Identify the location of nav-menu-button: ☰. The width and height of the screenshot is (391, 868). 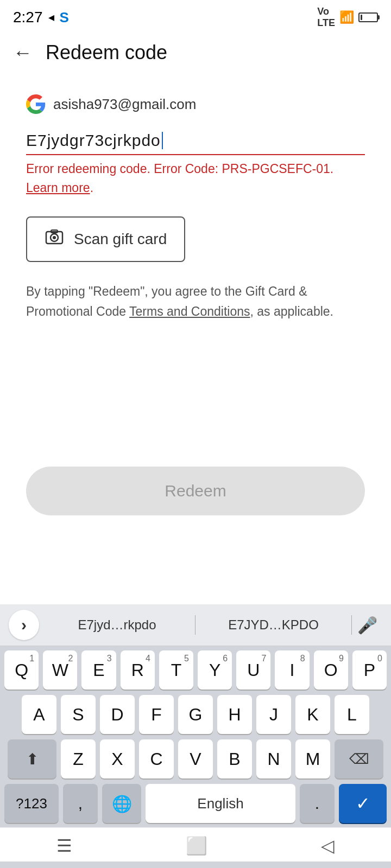
(64, 846).